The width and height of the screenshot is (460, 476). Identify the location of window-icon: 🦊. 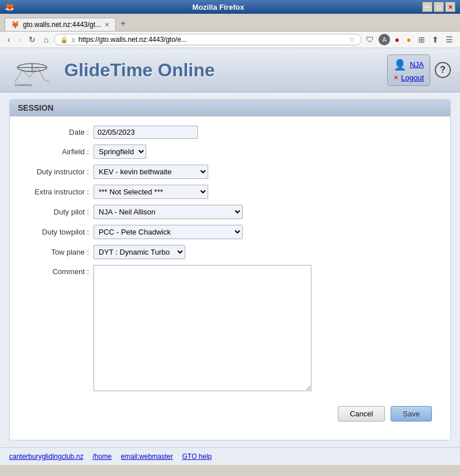
(9, 7).